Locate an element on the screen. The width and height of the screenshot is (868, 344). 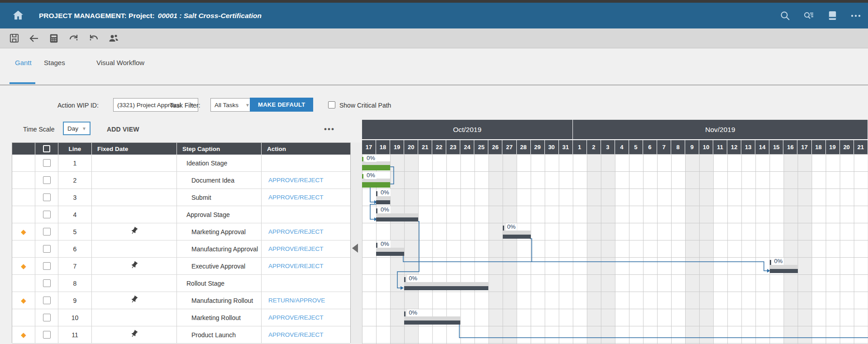
back-icon is located at coordinates (34, 38).